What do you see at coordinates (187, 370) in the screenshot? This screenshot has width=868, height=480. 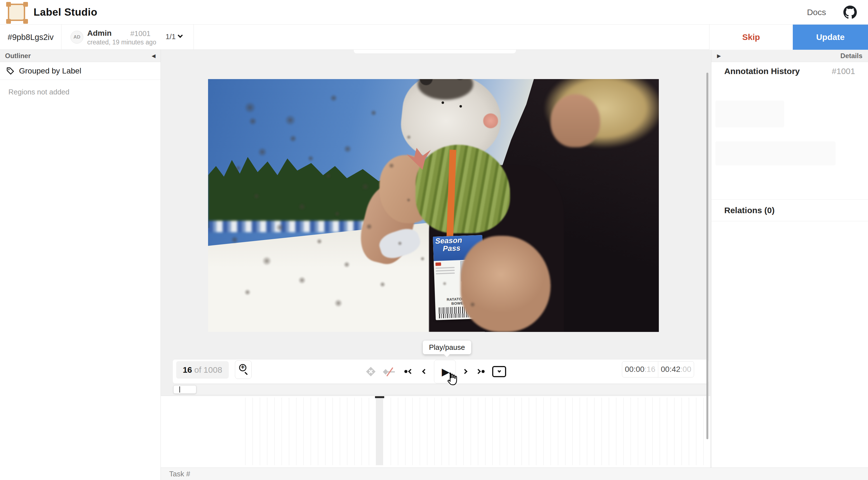 I see `frame-current: 16` at bounding box center [187, 370].